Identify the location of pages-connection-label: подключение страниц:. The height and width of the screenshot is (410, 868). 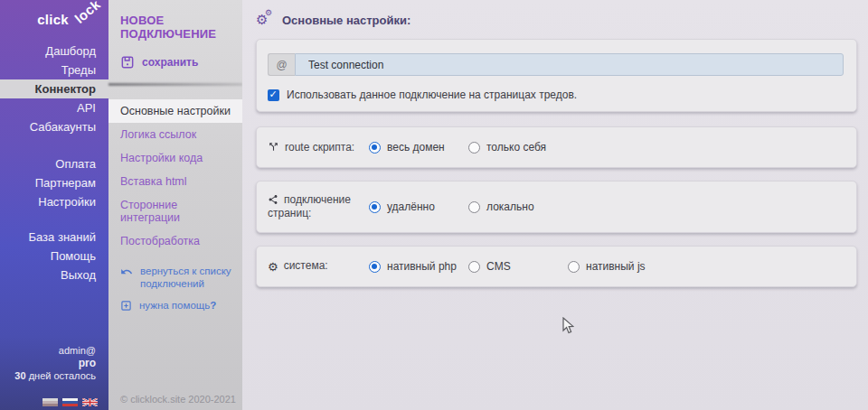
(318, 207).